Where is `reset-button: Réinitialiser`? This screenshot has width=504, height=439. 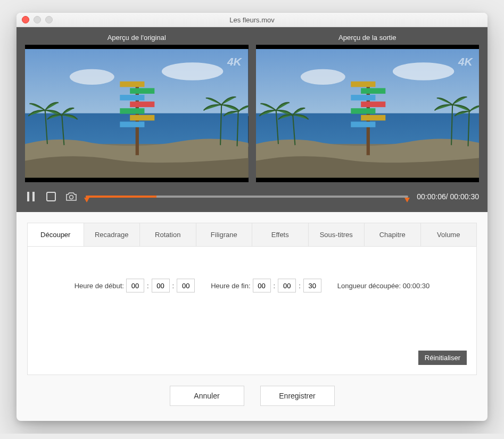 reset-button: Réinitialiser is located at coordinates (443, 358).